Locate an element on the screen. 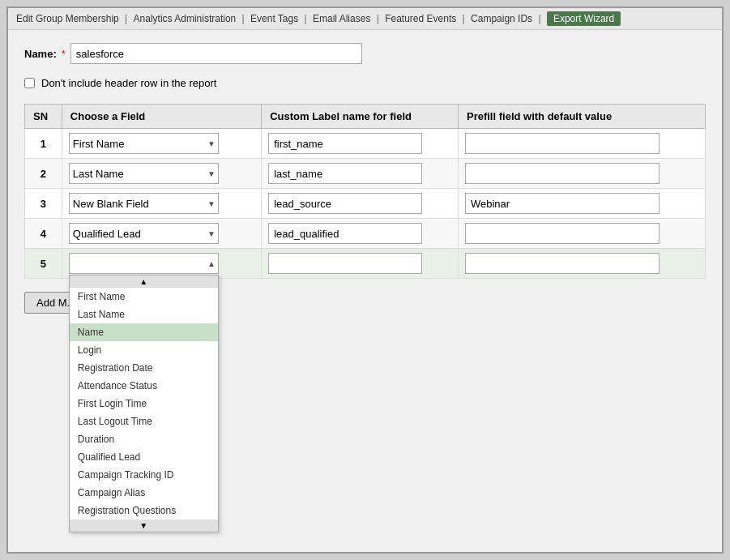 The width and height of the screenshot is (730, 560). row-2-prefill is located at coordinates (582, 173).